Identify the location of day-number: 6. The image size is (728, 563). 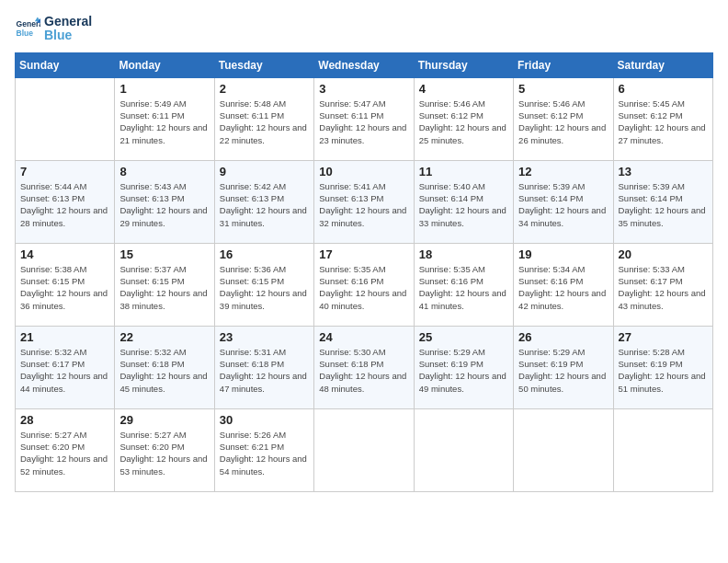
(664, 88).